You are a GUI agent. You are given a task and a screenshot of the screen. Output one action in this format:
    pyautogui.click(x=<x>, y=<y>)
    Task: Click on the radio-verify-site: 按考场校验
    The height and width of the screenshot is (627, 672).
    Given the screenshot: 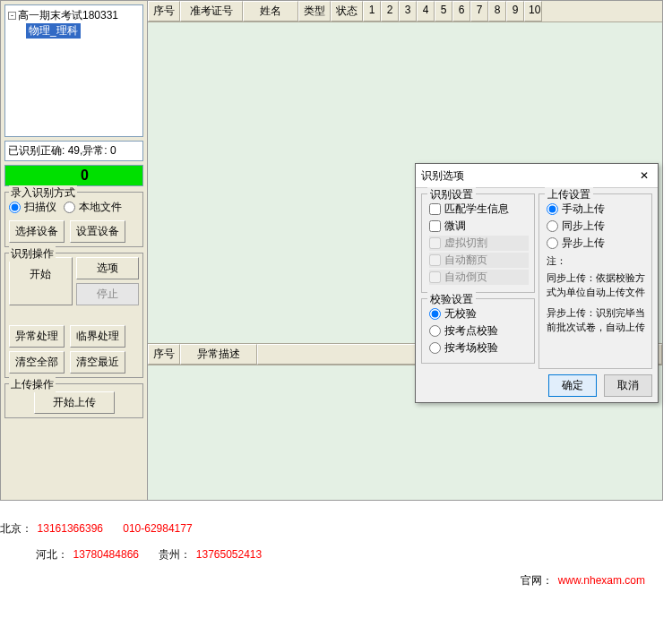 What is the action you would take?
    pyautogui.click(x=478, y=348)
    